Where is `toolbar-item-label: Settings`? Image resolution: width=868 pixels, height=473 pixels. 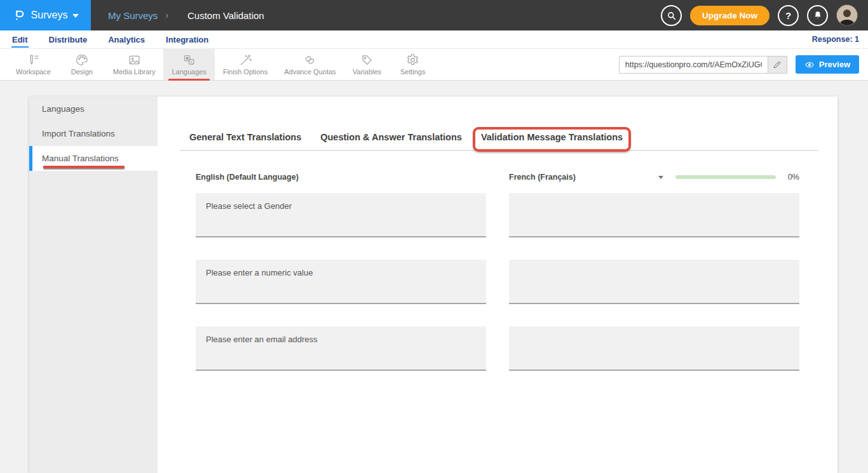
toolbar-item-label: Settings is located at coordinates (413, 72).